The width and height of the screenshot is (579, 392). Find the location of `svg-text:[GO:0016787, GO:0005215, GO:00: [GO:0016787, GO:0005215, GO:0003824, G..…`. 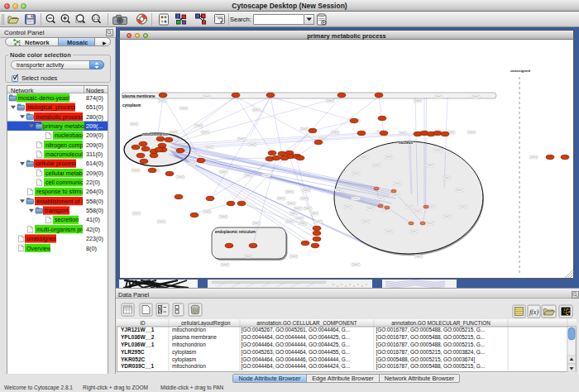

svg-text:[GO:0016787, GO:0005215, GO:00: [GO:0016787, GO:0005215, GO:0003824, G..… is located at coordinates (431, 352).